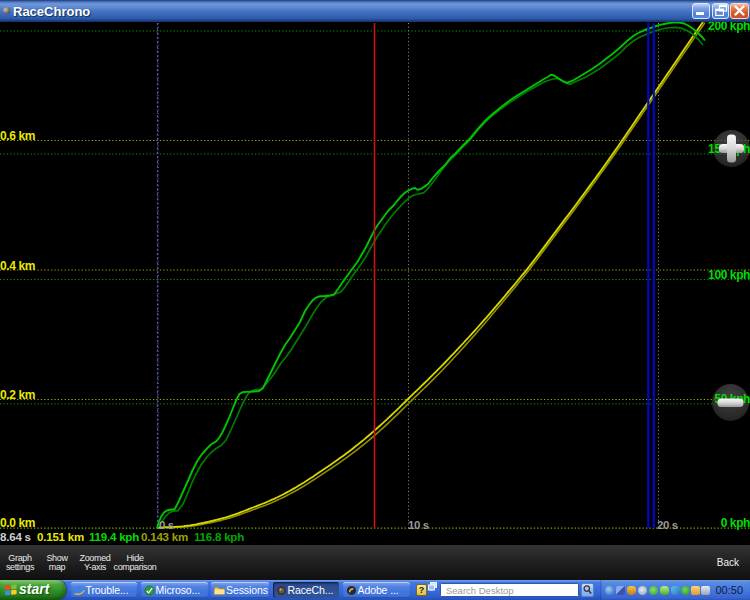  What do you see at coordinates (418, 525) in the screenshot?
I see `svg-text: 10 s` at bounding box center [418, 525].